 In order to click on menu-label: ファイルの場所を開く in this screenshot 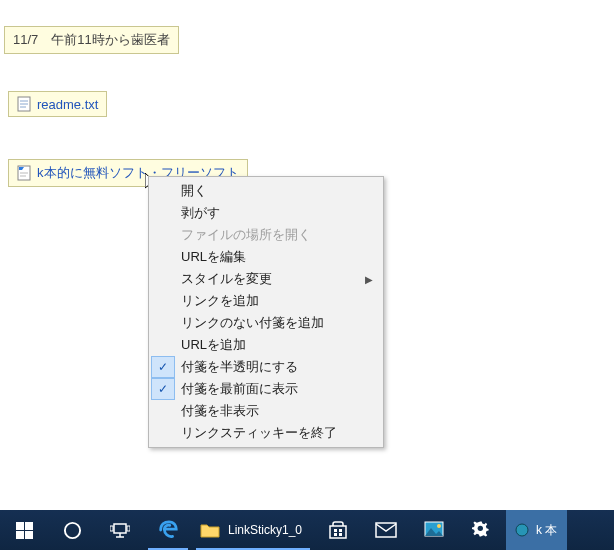, I will do `click(246, 235)`.